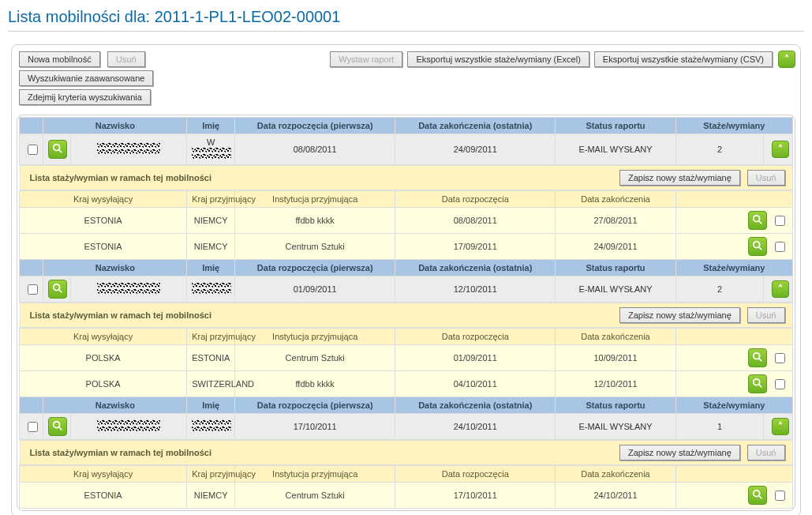  I want to click on cell-first-name, so click(211, 427).